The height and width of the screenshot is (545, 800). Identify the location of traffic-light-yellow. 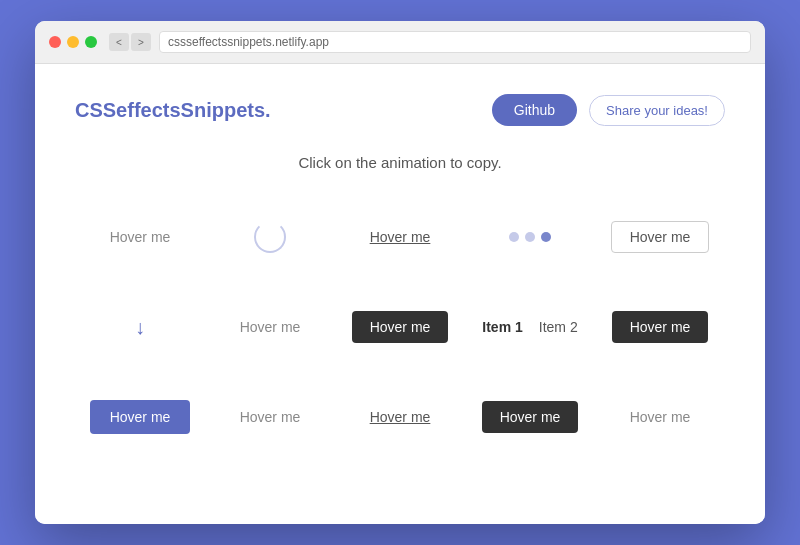
(73, 42).